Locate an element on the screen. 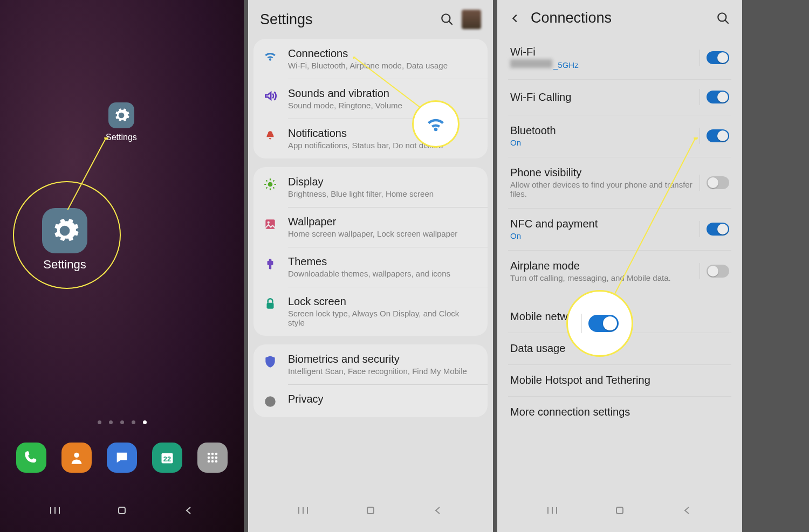  connection-item: Wi-Fi Calling is located at coordinates (620, 97).